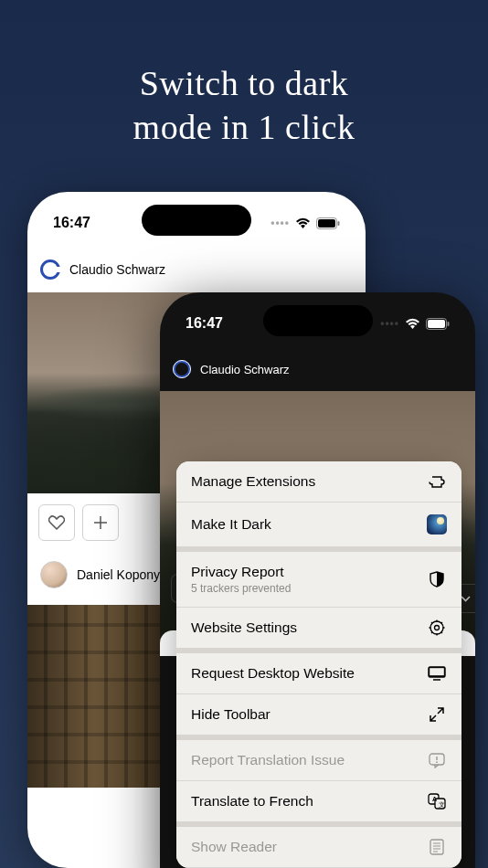 Image resolution: width=488 pixels, height=868 pixels. Describe the element at coordinates (466, 599) in the screenshot. I see `chevron-down-icon` at that location.